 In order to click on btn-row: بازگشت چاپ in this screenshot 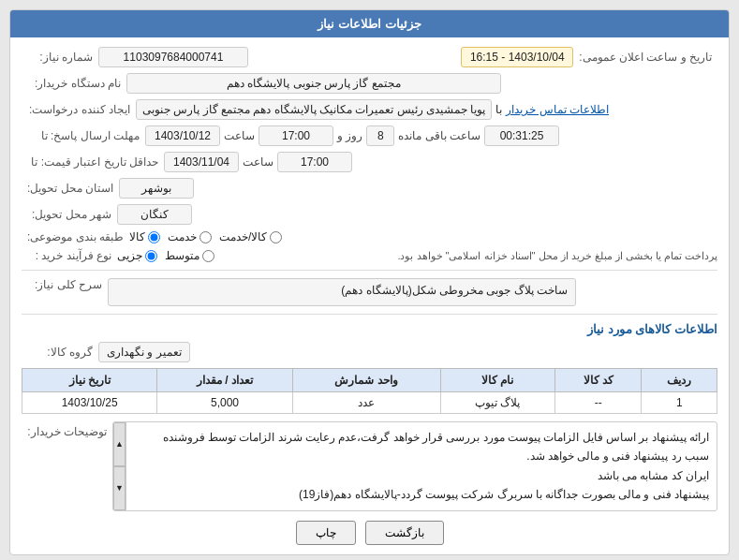, I will do `click(369, 533)`.